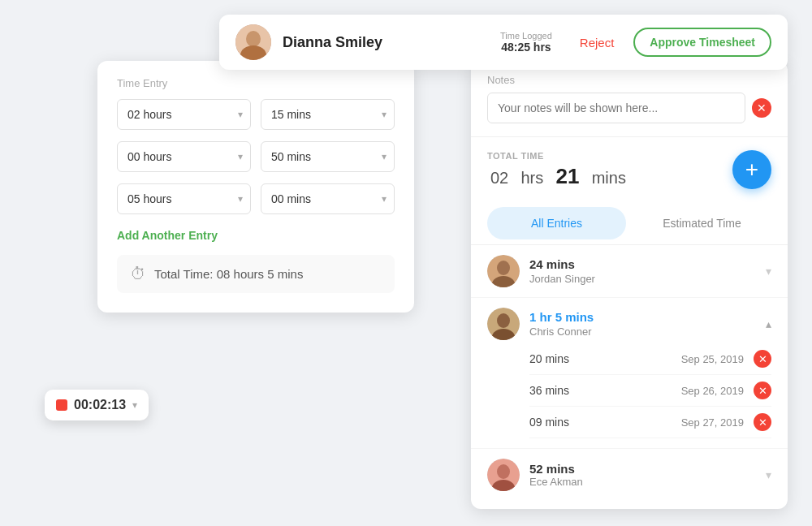 The image size is (812, 526). I want to click on notes-input-row: ✕, so click(629, 108).